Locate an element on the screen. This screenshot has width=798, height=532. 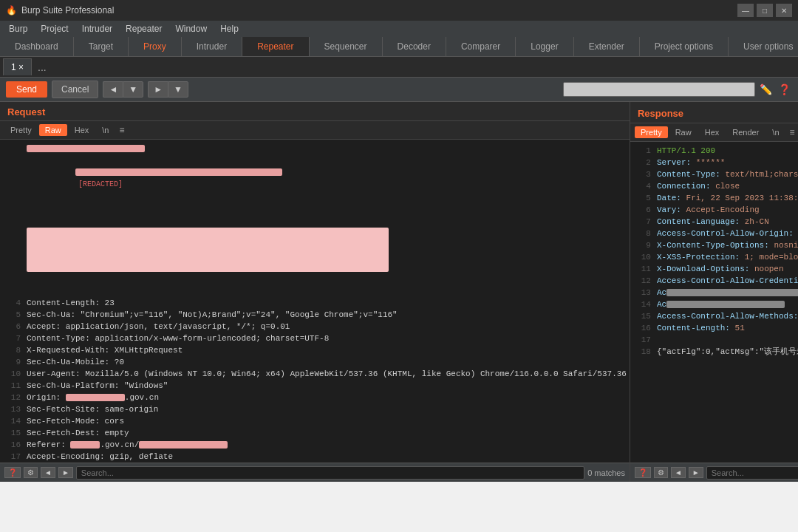
titlebar: 🔥 Burp Suite Professional — □ ✕ is located at coordinates (399, 10).